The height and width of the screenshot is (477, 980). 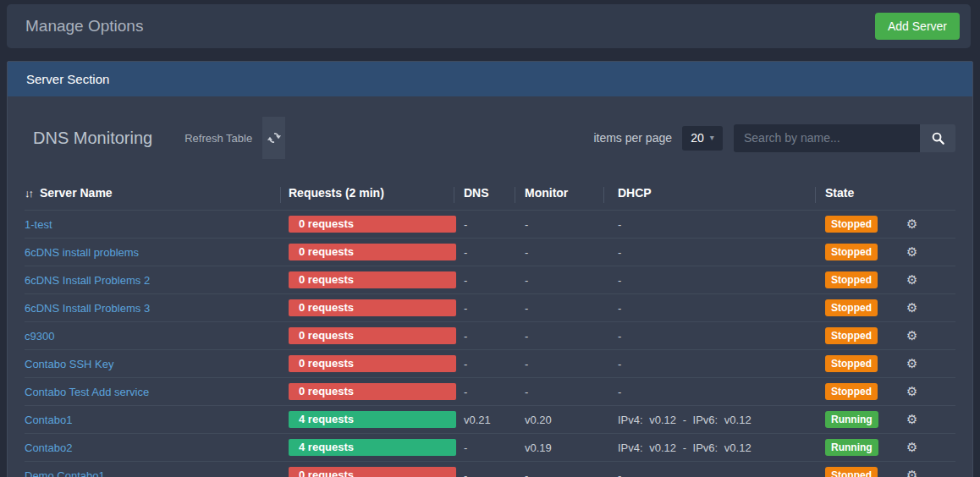 I want to click on server-name-link: Contabo Test Add service, so click(x=86, y=392).